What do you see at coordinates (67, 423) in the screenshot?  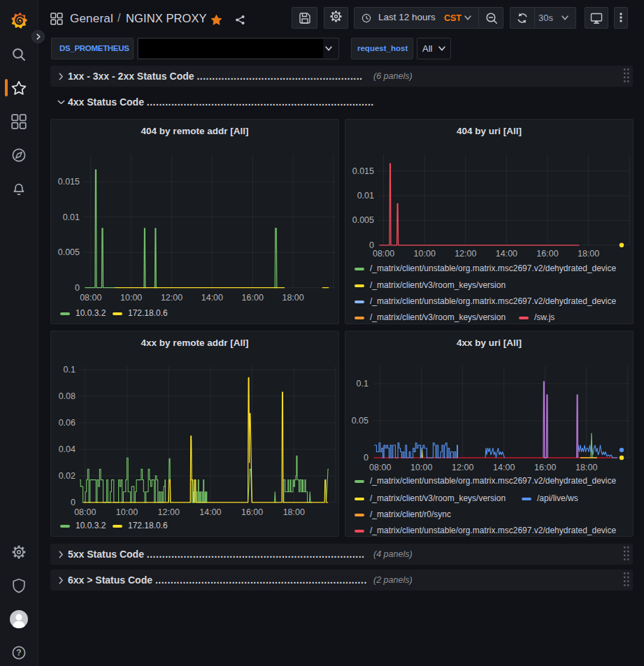 I see `svg-text: 0.06` at bounding box center [67, 423].